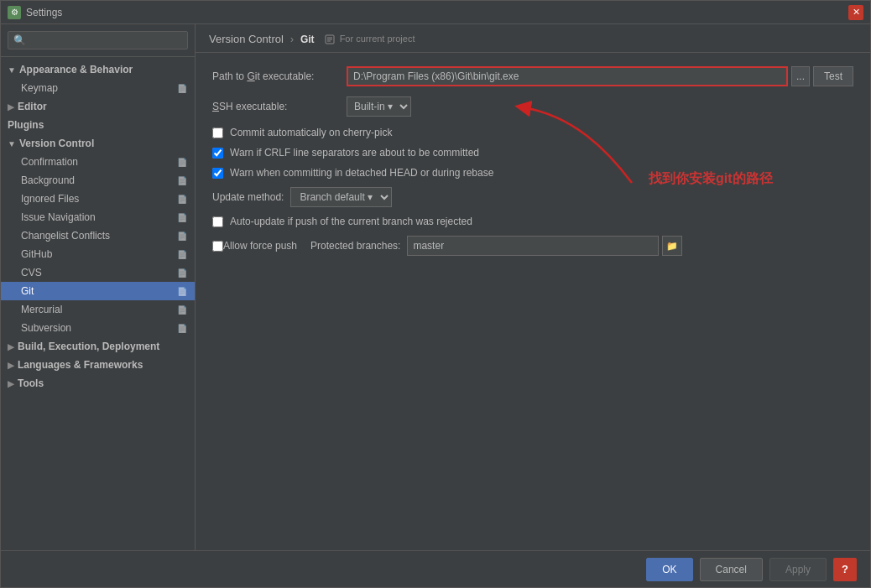  What do you see at coordinates (351, 221) in the screenshot?
I see `auto-update-label: Auto-update if push of the current branc…` at bounding box center [351, 221].